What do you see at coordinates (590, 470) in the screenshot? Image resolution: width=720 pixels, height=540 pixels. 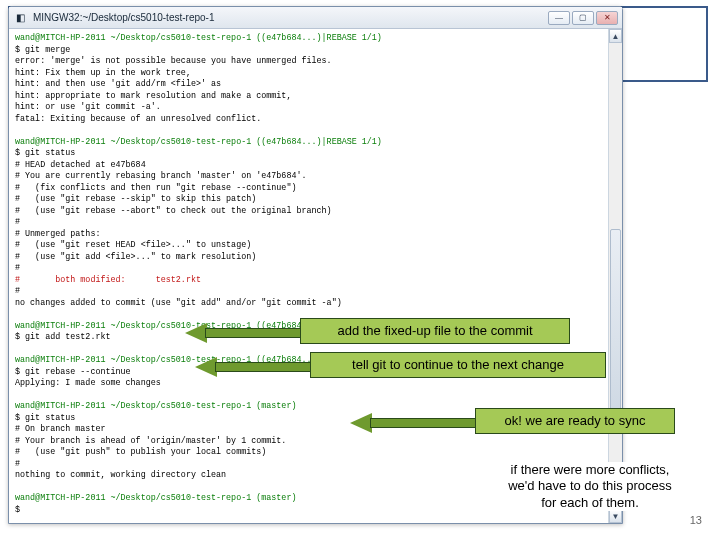 I see `note-line: if there were more conflicts,` at bounding box center [590, 470].